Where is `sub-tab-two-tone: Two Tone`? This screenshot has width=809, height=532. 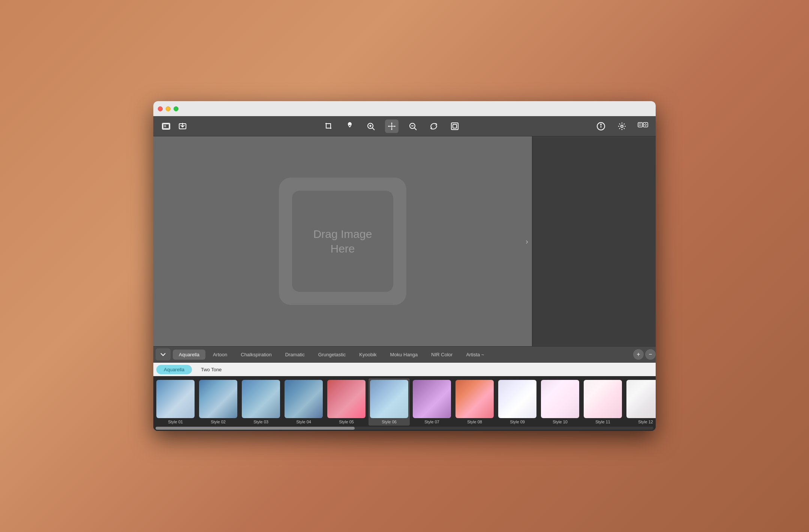
sub-tab-two-tone: Two Tone is located at coordinates (211, 369).